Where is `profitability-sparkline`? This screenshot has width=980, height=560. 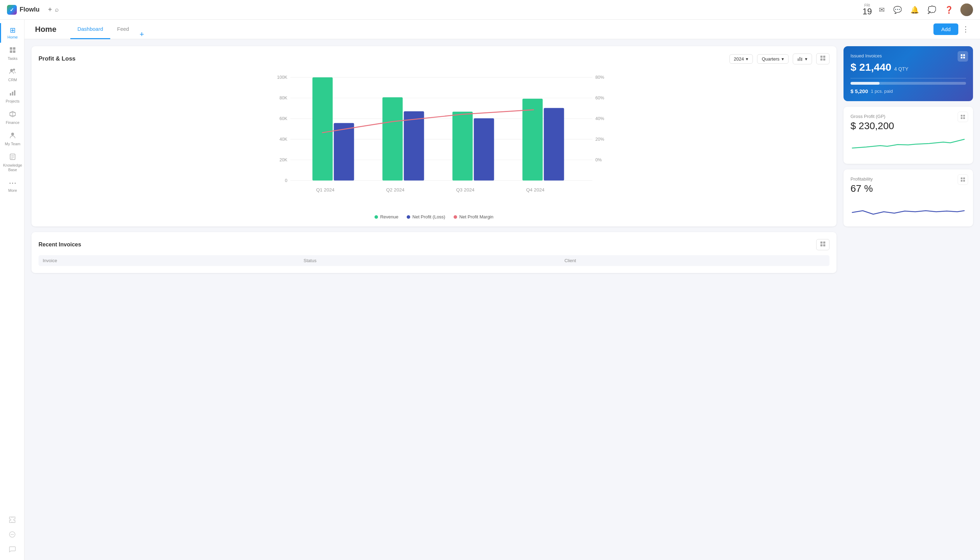
profitability-sparkline is located at coordinates (908, 209).